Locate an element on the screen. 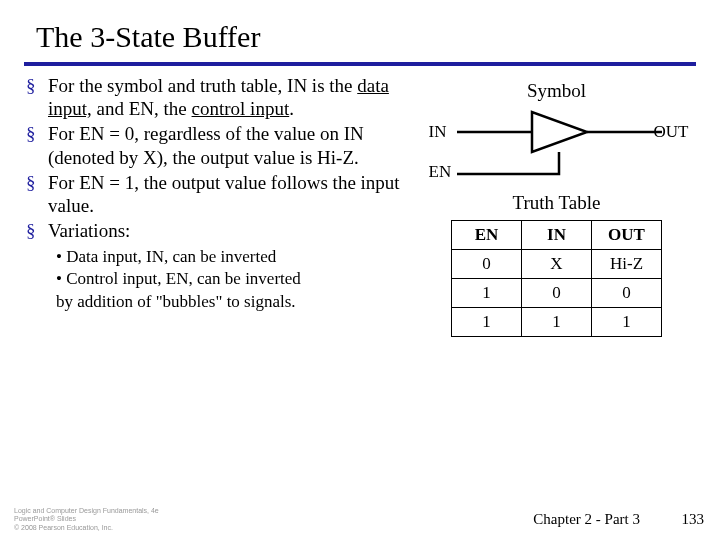 The width and height of the screenshot is (720, 540). footer-copyright: Logic and Computer Design Fundamentals, … is located at coordinates (86, 520).